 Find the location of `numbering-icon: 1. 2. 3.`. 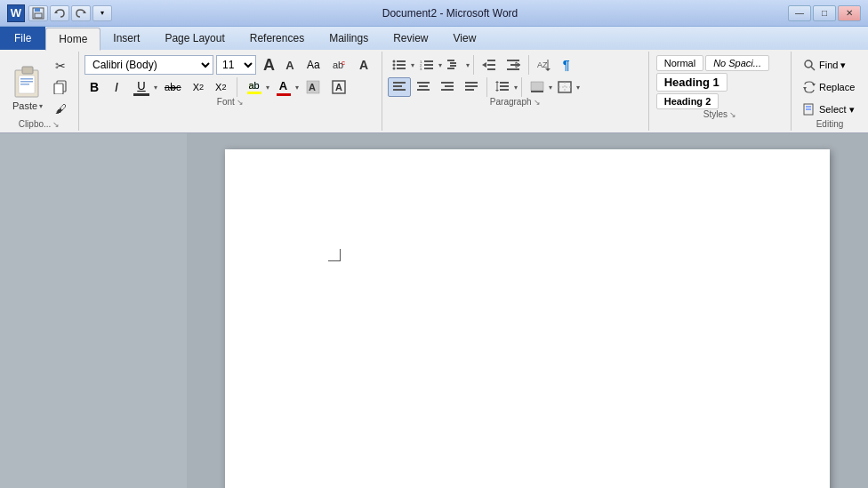

numbering-icon: 1. 2. 3. is located at coordinates (427, 65).